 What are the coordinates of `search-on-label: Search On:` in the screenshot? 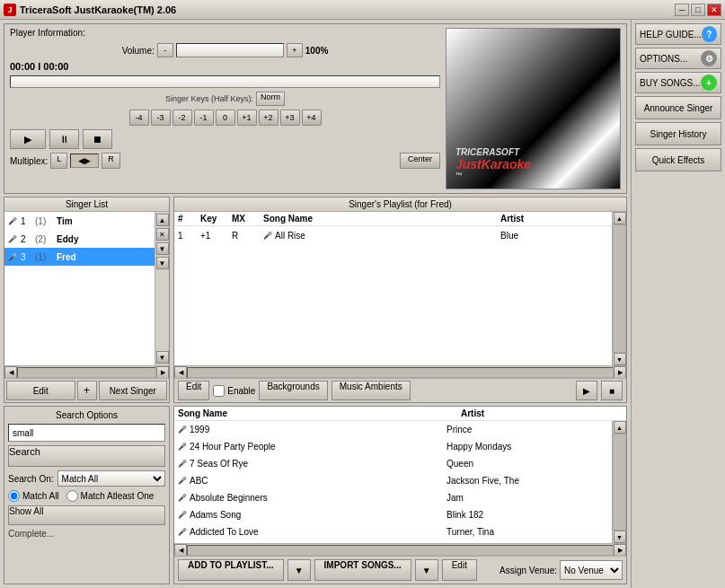 It's located at (31, 479).